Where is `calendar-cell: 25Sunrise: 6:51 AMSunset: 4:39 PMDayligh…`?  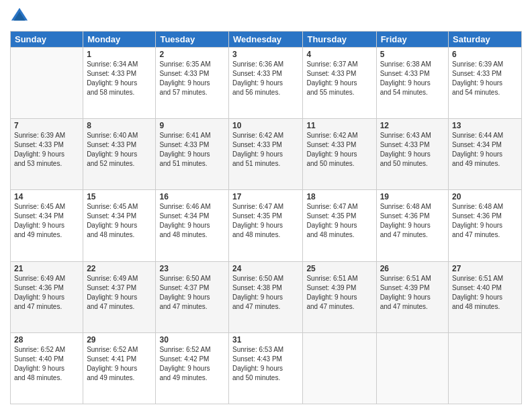 calendar-cell: 25Sunrise: 6:51 AMSunset: 4:39 PMDayligh… is located at coordinates (340, 297).